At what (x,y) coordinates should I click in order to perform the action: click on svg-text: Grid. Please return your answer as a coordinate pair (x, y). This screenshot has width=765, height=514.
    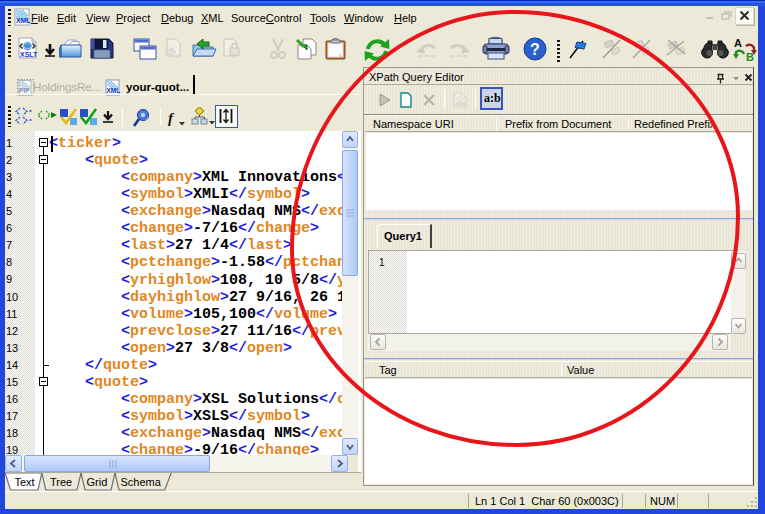
    Looking at the image, I should click on (98, 482).